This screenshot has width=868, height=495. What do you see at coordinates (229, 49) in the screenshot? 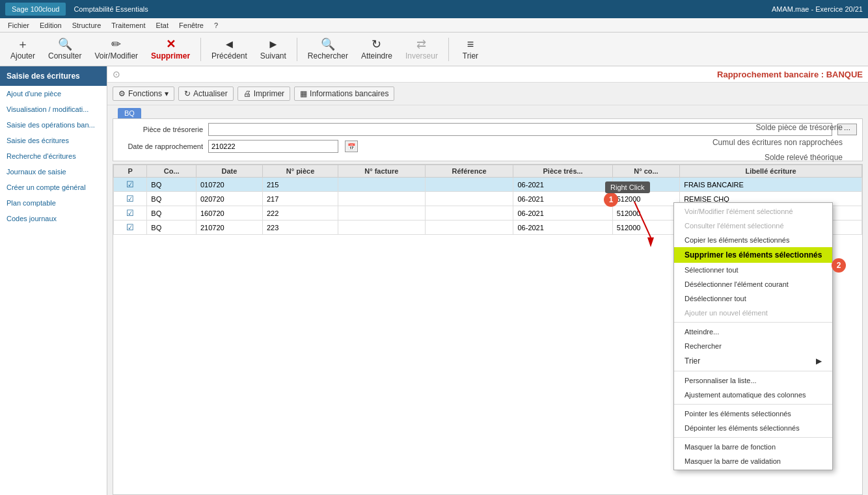
I see `precedent-button: ◄ Précédent` at bounding box center [229, 49].